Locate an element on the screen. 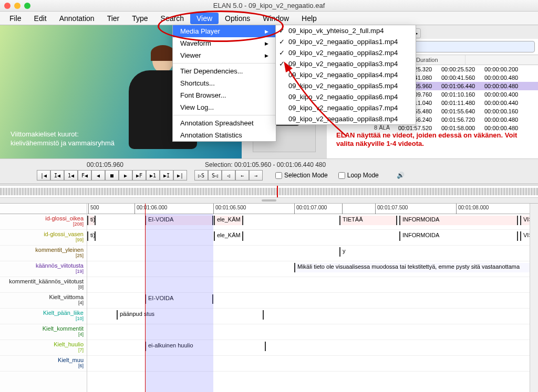  transport-button: ▶F is located at coordinates (139, 175).